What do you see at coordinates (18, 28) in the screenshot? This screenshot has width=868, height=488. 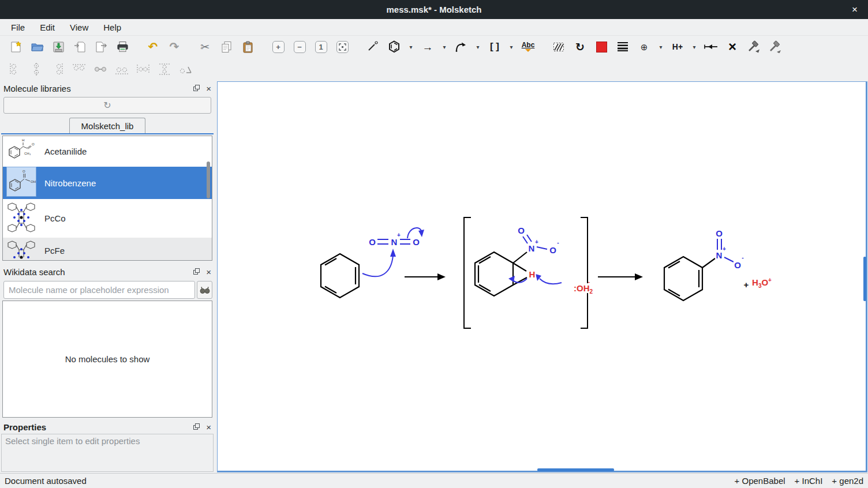 I see `menu-file: File` at bounding box center [18, 28].